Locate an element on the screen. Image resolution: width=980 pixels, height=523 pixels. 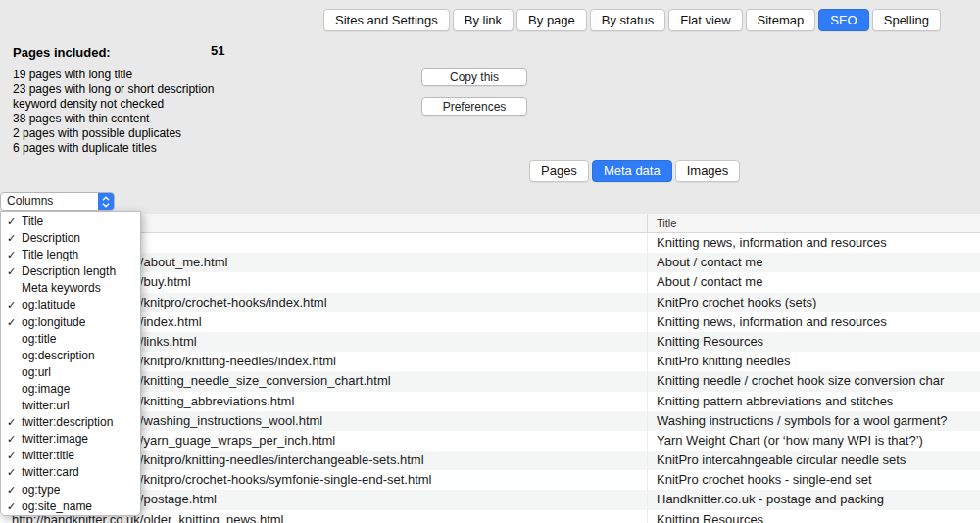
summary-line: keyword density not checked is located at coordinates (214, 104).